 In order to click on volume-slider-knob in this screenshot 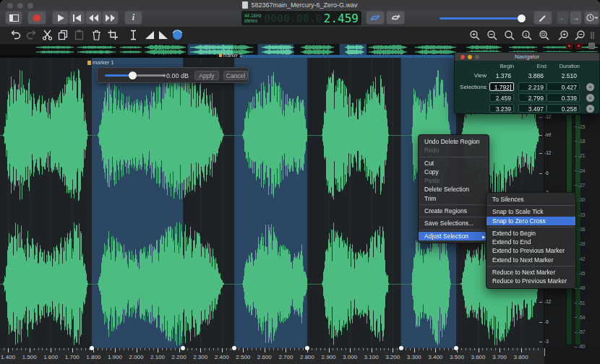, I will do `click(522, 19)`.